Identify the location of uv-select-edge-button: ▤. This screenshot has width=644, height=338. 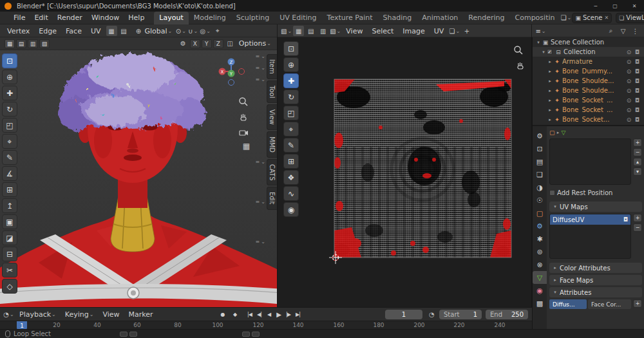
(310, 31).